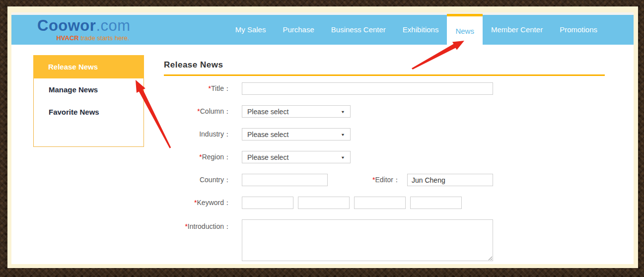  I want to click on nav-item-exhibitions: Exhibitions, so click(421, 30).